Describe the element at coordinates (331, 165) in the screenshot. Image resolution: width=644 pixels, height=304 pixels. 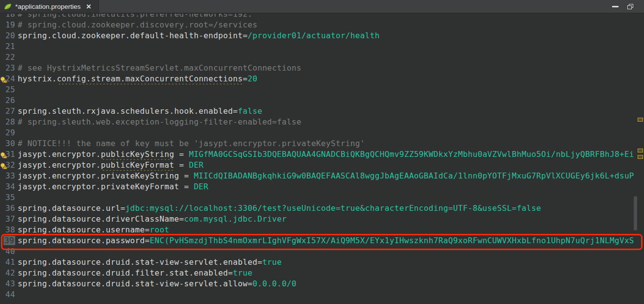
I see `code-line: jasypt.encryptor.publicKeyFormat = DER` at that location.